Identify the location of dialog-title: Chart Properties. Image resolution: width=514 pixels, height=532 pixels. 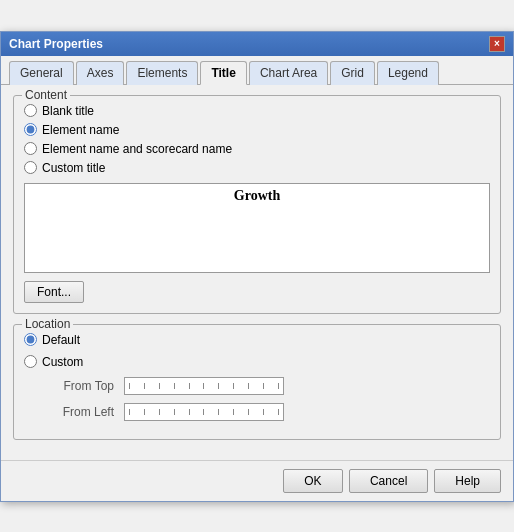
(56, 44).